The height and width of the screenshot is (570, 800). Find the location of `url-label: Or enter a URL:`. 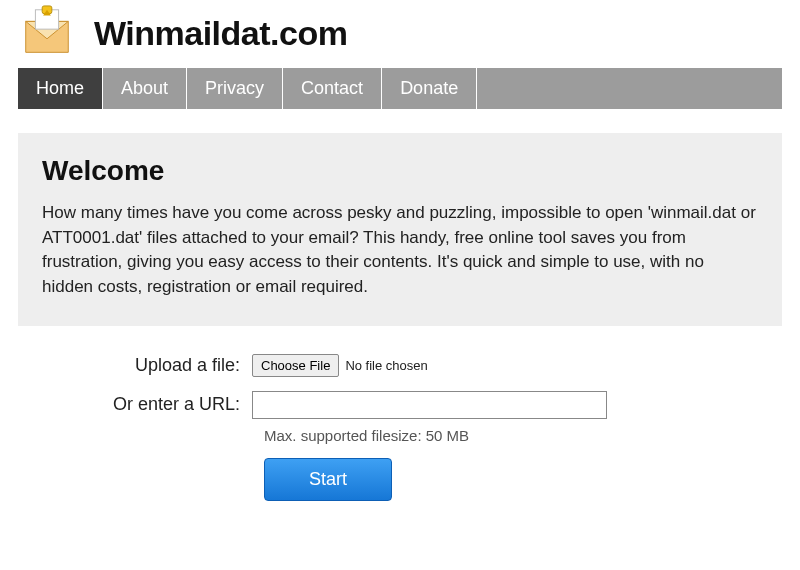

url-label: Or enter a URL: is located at coordinates (147, 404).